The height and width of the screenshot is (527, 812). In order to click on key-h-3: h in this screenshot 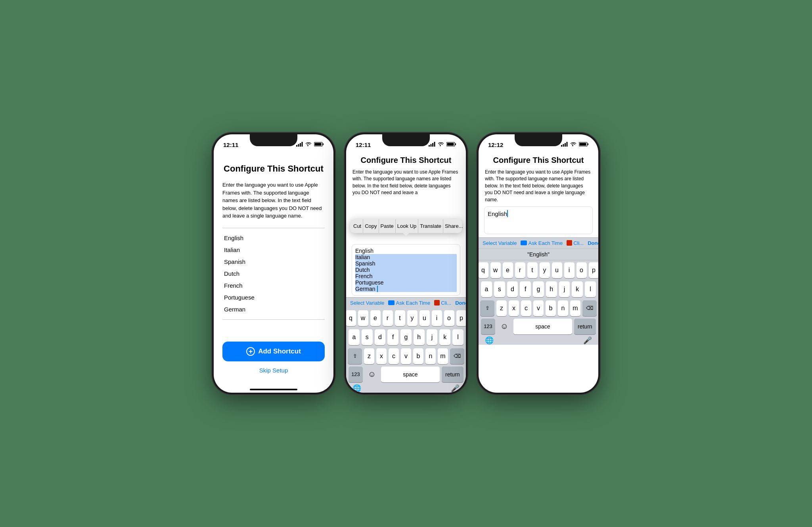, I will do `click(552, 289)`.